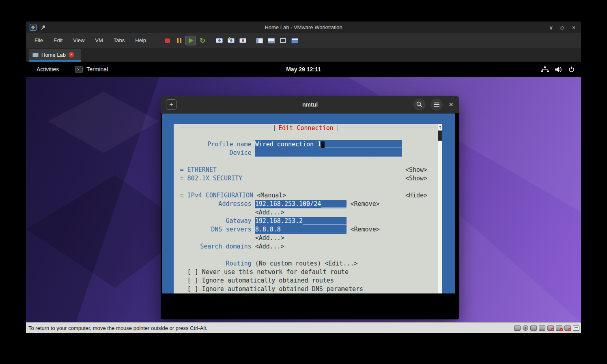  Describe the element at coordinates (271, 41) in the screenshot. I see `thumbnail-bar-button` at that location.